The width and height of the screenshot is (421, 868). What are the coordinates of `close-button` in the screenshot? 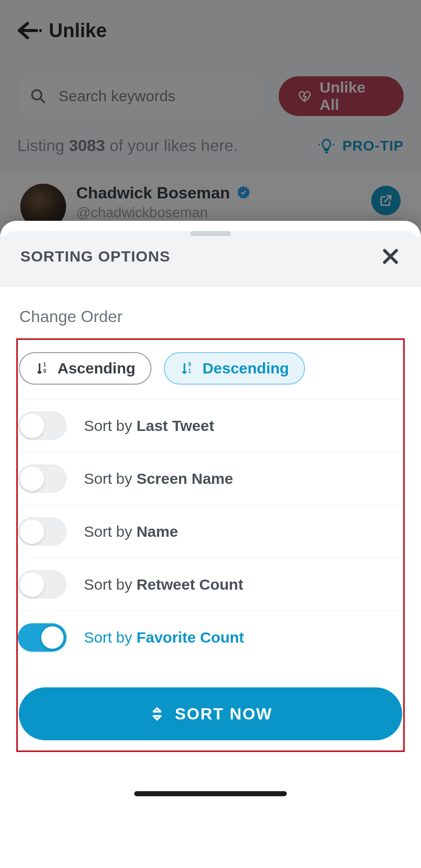 It's located at (390, 256).